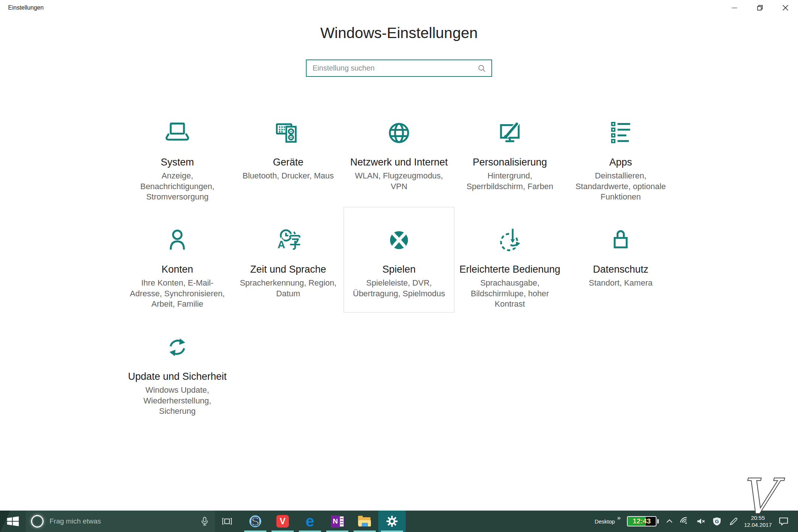 Image resolution: width=798 pixels, height=532 pixels. What do you see at coordinates (733, 521) in the screenshot?
I see `windows-ink-pen-icon` at bounding box center [733, 521].